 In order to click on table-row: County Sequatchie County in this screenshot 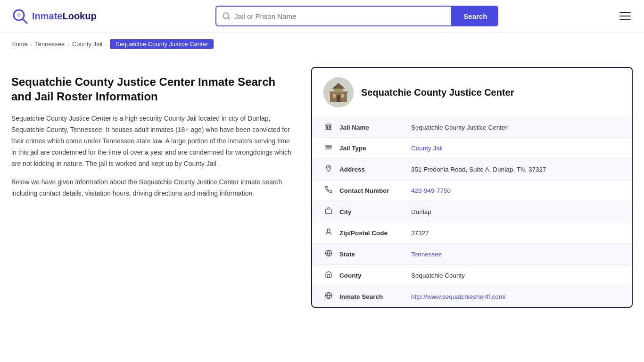, I will do `click(472, 275)`.